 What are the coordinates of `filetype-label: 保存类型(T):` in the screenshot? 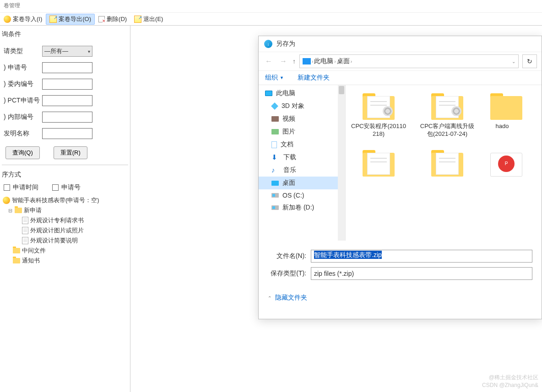 It's located at (289, 274).